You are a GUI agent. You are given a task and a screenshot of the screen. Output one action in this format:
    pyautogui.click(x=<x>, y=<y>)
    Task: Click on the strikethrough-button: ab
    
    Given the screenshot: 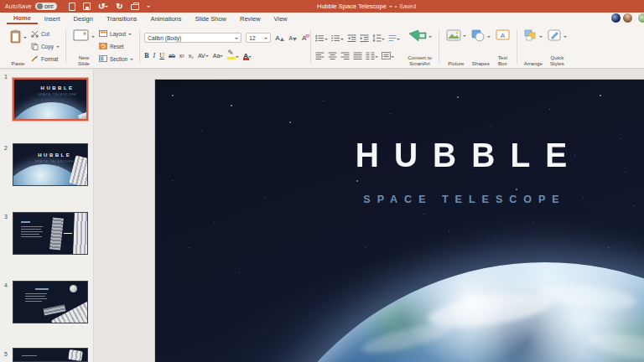 What is the action you would take?
    pyautogui.click(x=172, y=55)
    